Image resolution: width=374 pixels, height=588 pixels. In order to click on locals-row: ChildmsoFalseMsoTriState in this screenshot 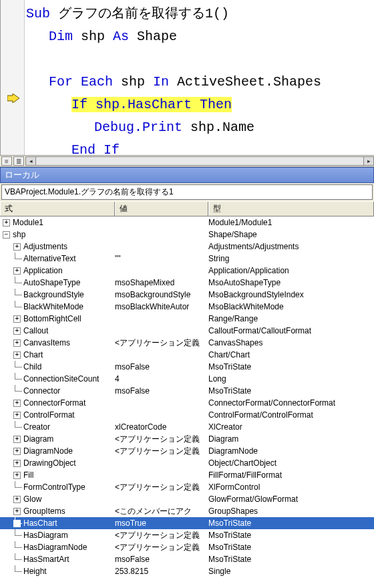, I will do `click(187, 367)`.